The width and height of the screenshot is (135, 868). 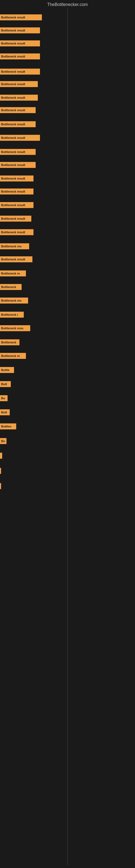 I want to click on bottleneck-bar: Bottleneck resu, so click(x=15, y=328).